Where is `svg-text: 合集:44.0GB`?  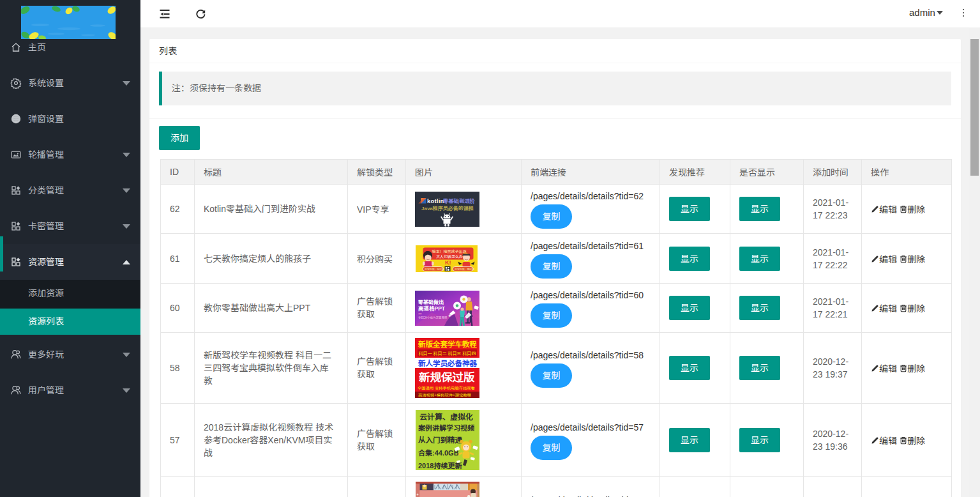
svg-text: 合集:44.0GB is located at coordinates (439, 453).